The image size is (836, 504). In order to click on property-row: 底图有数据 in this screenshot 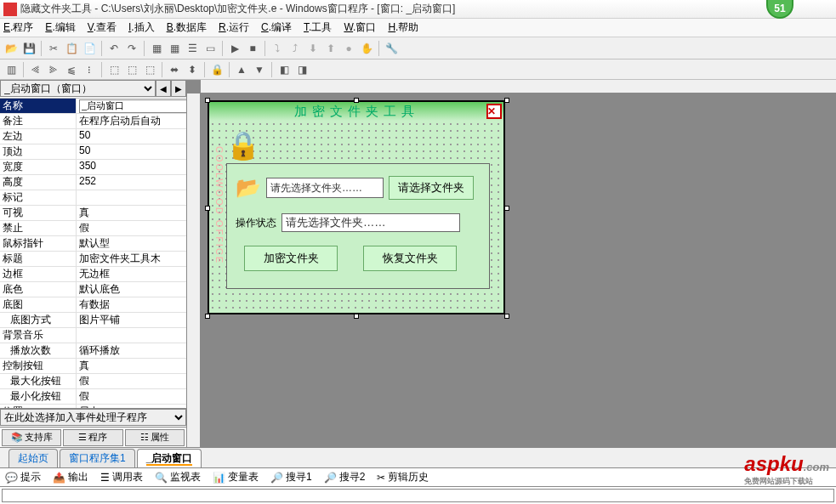, I will do `click(94, 305)`.